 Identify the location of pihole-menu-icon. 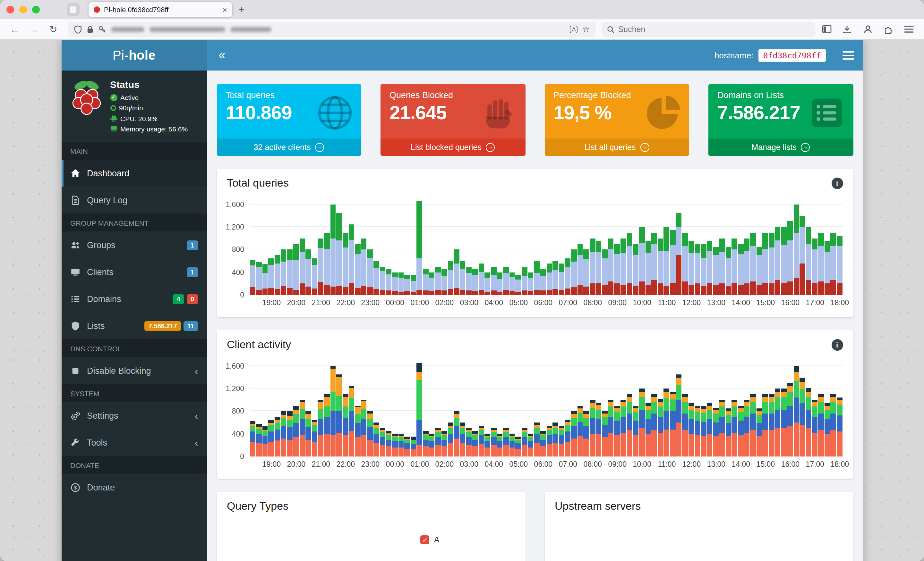
(848, 55).